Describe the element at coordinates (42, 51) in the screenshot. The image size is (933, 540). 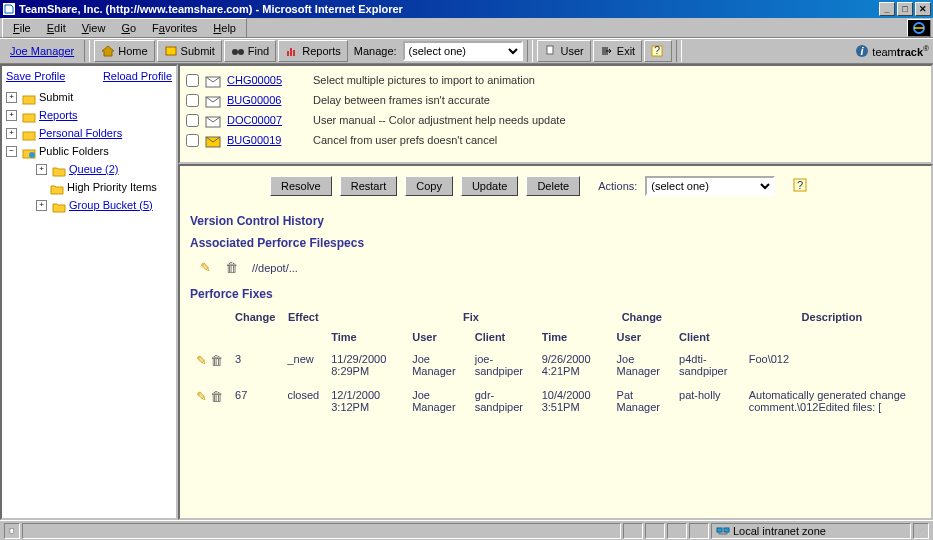
I see `current-user-link: Joe Manager` at that location.